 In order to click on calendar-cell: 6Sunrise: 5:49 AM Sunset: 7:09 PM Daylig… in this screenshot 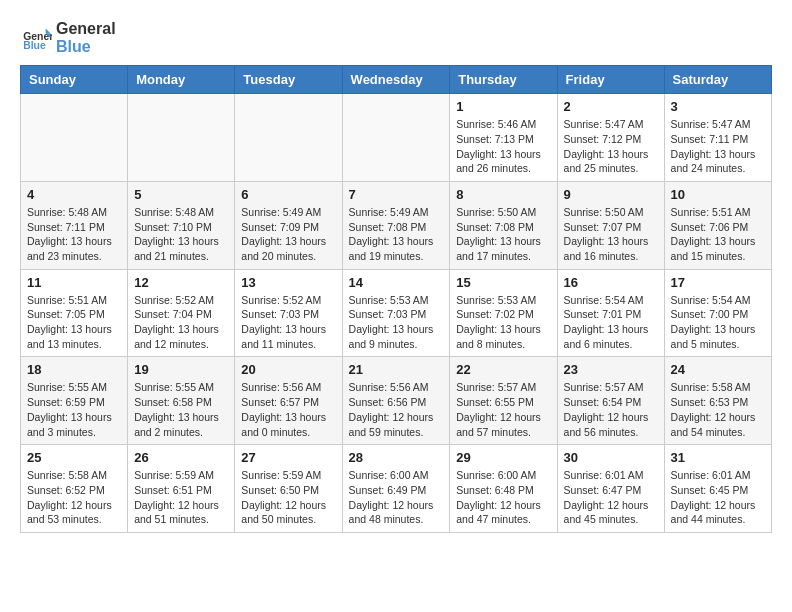, I will do `click(288, 225)`.